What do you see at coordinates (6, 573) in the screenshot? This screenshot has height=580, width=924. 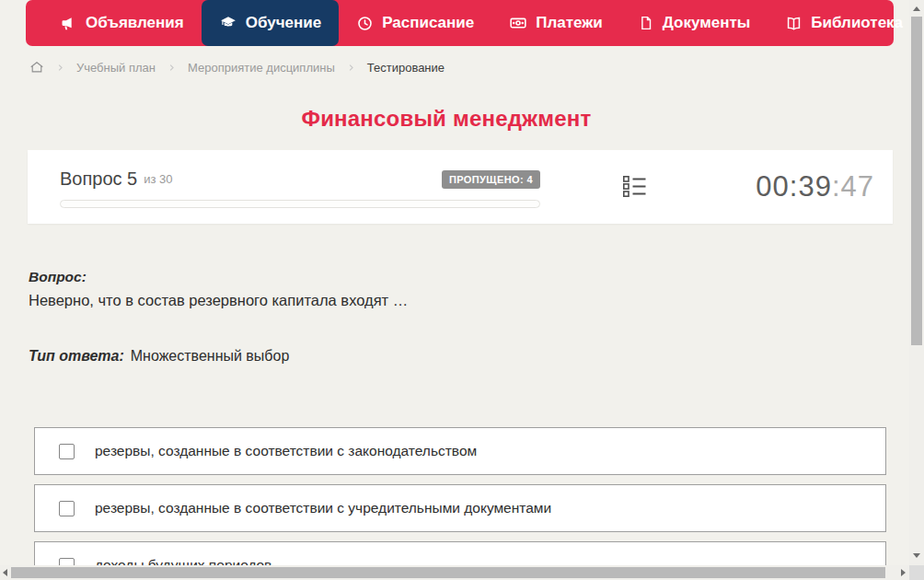 I see `scroll-left-arrow-icon` at bounding box center [6, 573].